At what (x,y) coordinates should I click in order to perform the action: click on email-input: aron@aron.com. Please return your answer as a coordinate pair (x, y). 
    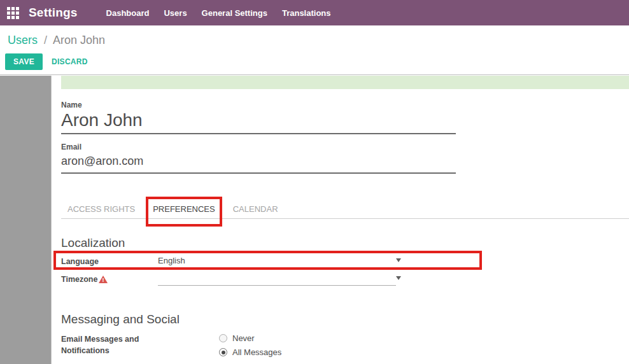
    Looking at the image, I should click on (258, 163).